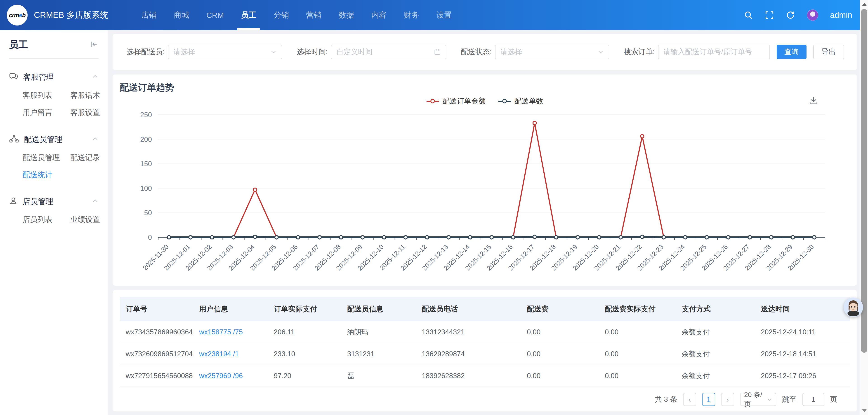  Describe the element at coordinates (770, 15) in the screenshot. I see `fullscreen-icon` at that location.